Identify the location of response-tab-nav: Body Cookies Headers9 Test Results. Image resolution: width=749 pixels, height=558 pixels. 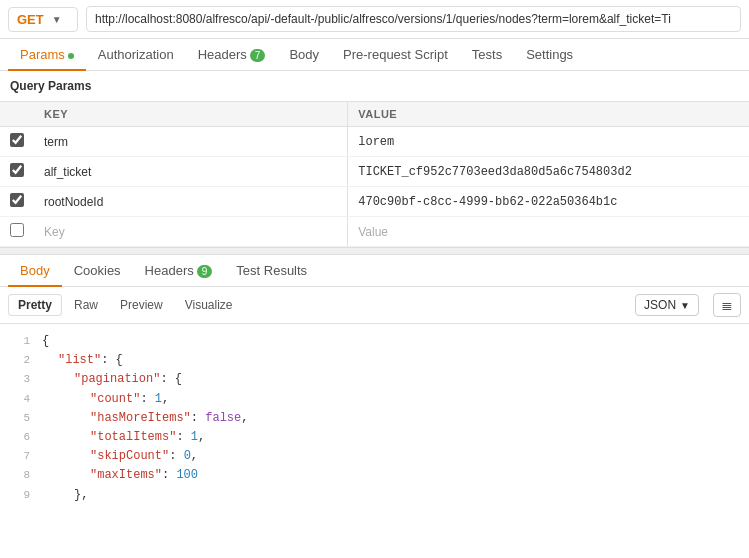
(374, 271).